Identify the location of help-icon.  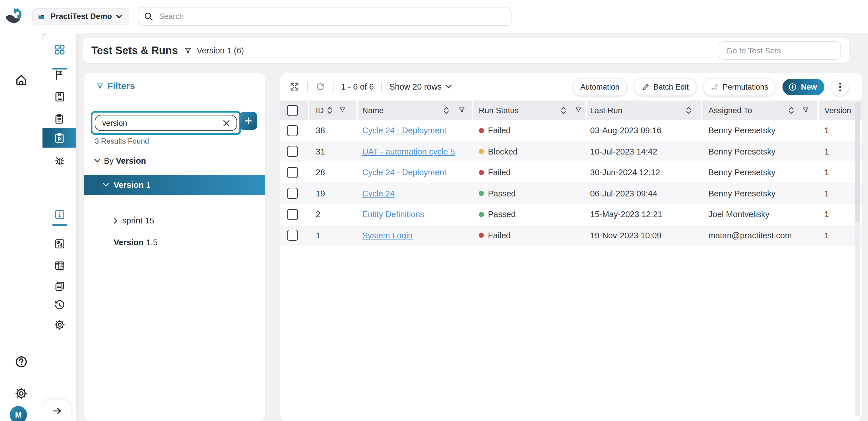
(21, 362).